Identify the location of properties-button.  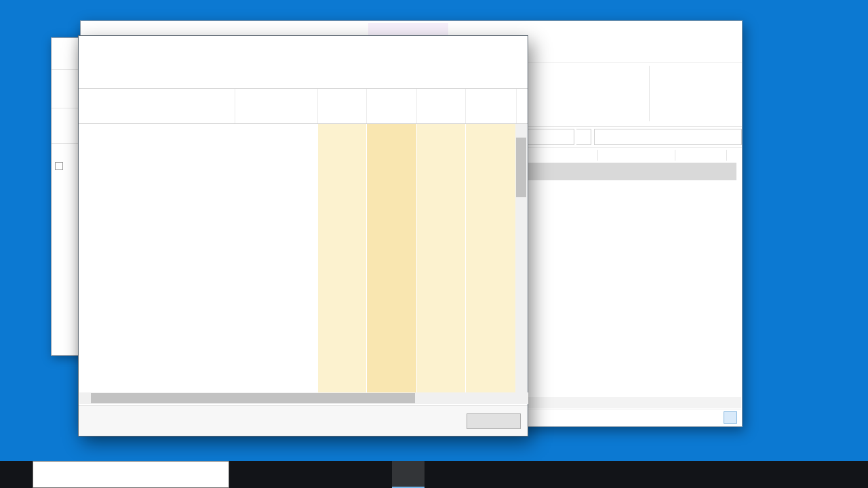
(585, 67).